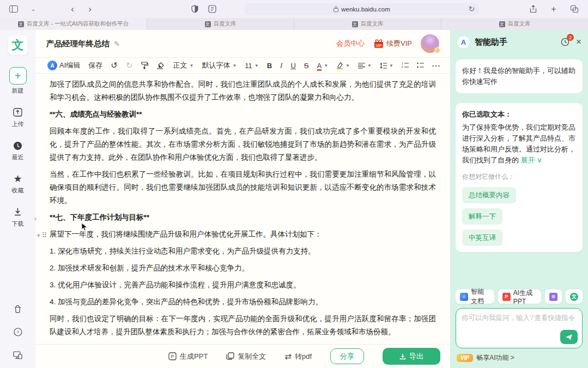 The height and width of the screenshot is (368, 588). Describe the element at coordinates (52, 65) in the screenshot. I see `ai-icon: A` at that location.